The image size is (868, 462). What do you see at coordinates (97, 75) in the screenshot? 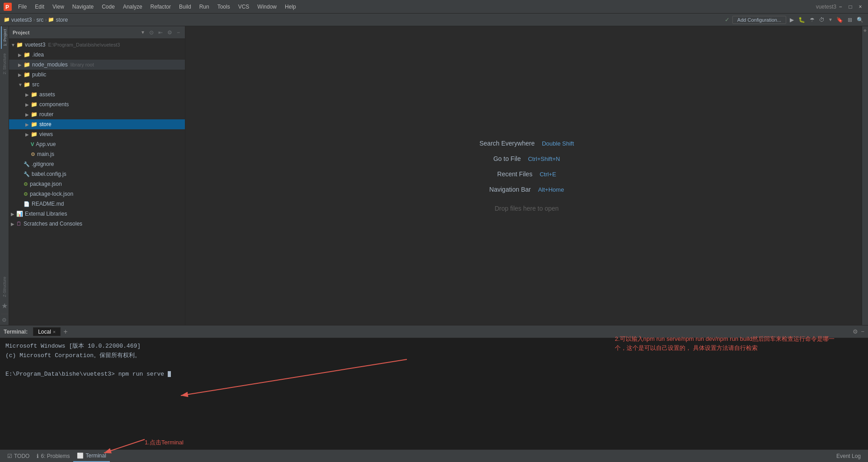
I see `tree-public: ▶ 📁 public` at bounding box center [97, 75].